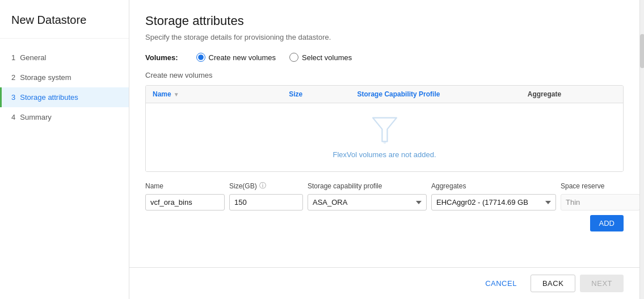 This screenshot has width=644, height=299. I want to click on select-volumes-label: Select volumes, so click(327, 58).